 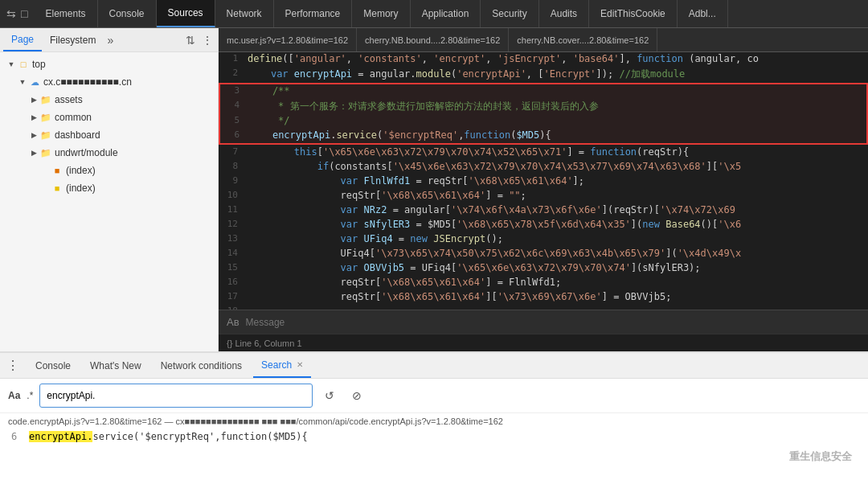 What do you see at coordinates (282, 365) in the screenshot?
I see `bottom-tab-search: Search ✕` at bounding box center [282, 365].